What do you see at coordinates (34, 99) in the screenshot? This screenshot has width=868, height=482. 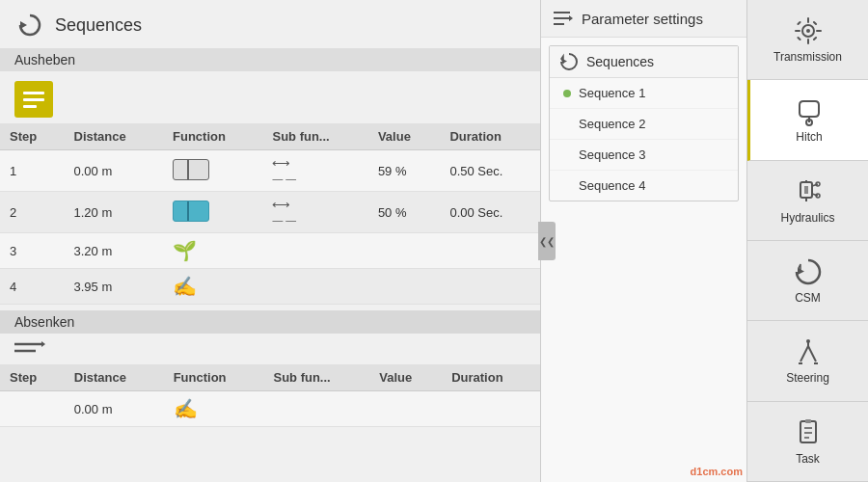 I see `yellow-box-icon` at bounding box center [34, 99].